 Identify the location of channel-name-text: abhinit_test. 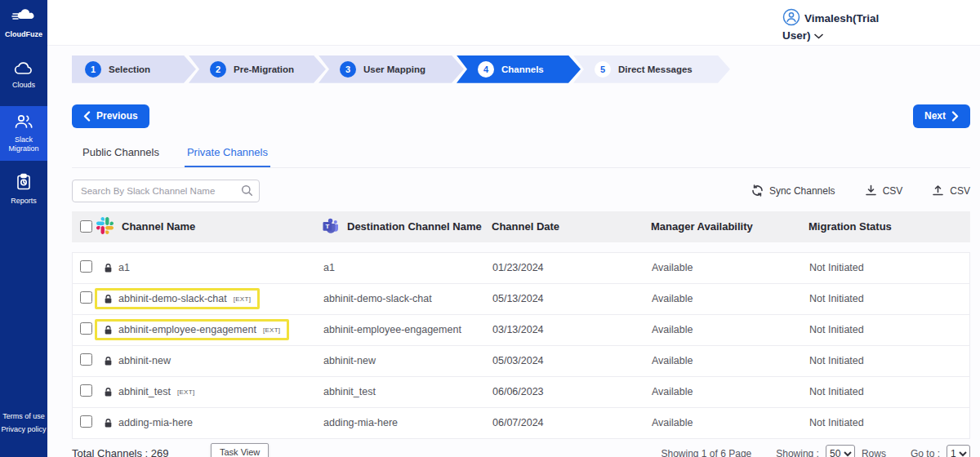
(145, 392).